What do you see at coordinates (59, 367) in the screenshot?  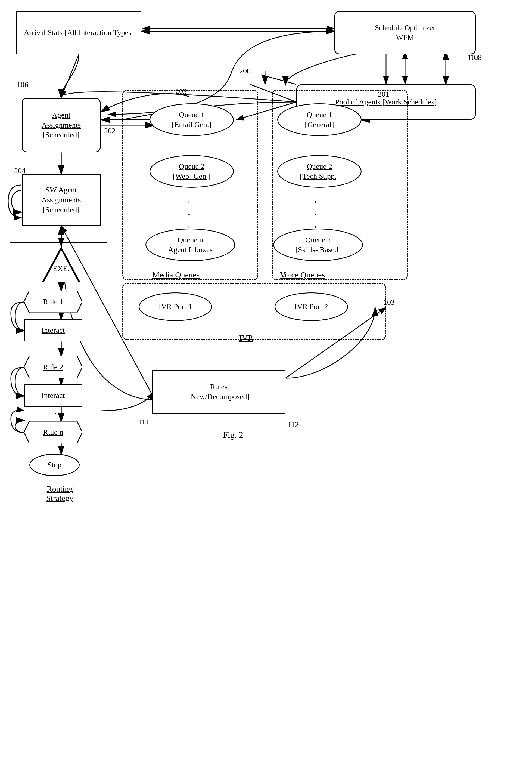 I see `routing-strategy-box` at bounding box center [59, 367].